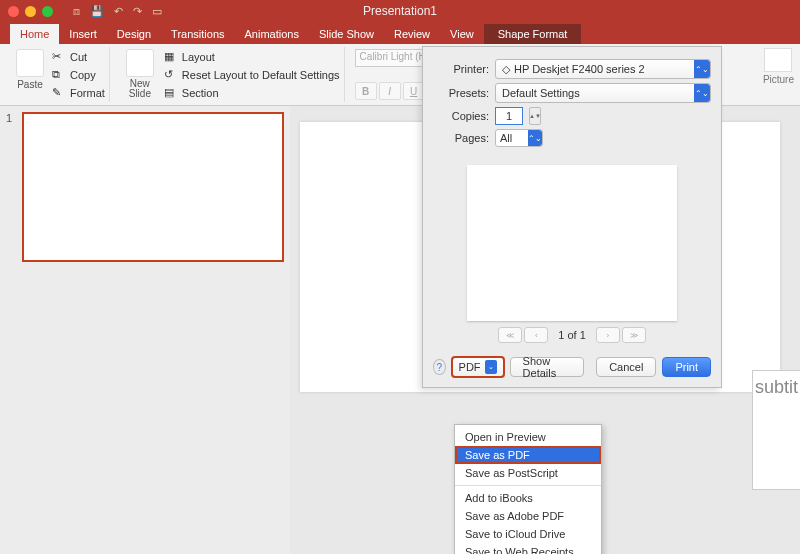  Describe the element at coordinates (528, 437) in the screenshot. I see `menu-open-in-preview: Open in Preview` at that location.